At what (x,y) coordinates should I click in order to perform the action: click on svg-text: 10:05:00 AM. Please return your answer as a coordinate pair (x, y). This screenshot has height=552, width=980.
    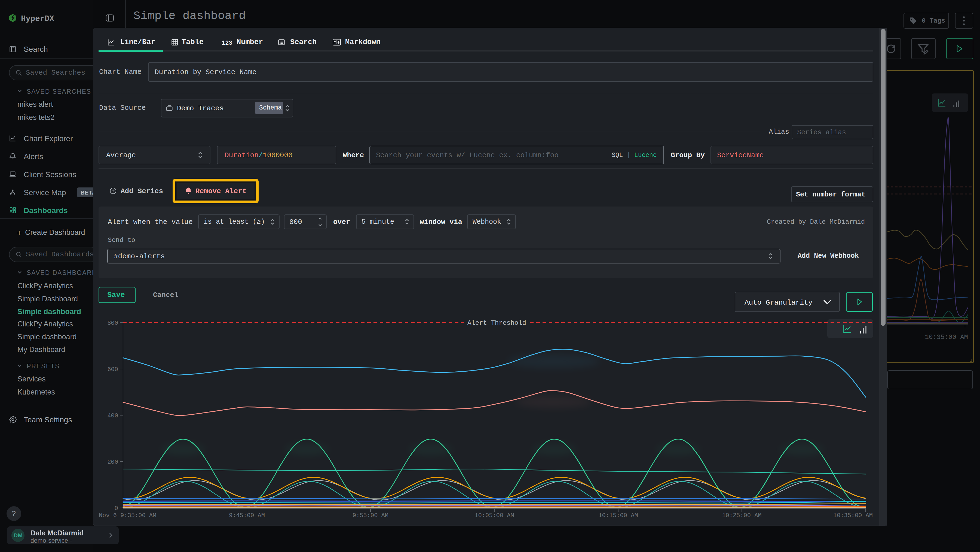
    Looking at the image, I should click on (494, 515).